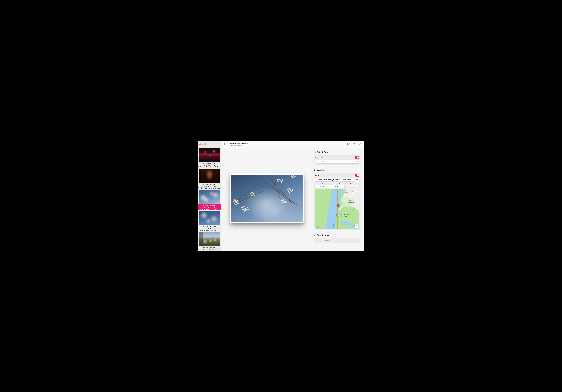 This screenshot has height=392, width=562. Describe the element at coordinates (210, 250) in the screenshot. I see `sidebar-footer: 38 items ↑ ↓ ⁂ ˄ ˅` at that location.